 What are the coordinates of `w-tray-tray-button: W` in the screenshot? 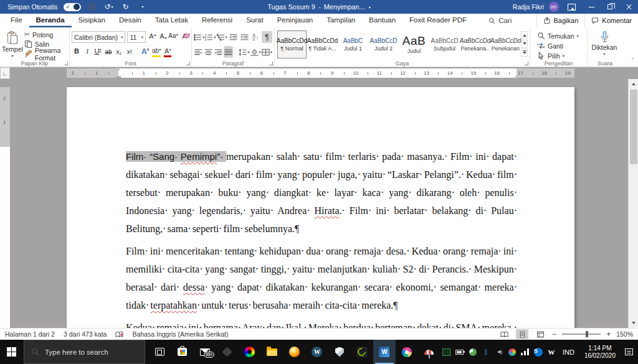 It's located at (551, 352).